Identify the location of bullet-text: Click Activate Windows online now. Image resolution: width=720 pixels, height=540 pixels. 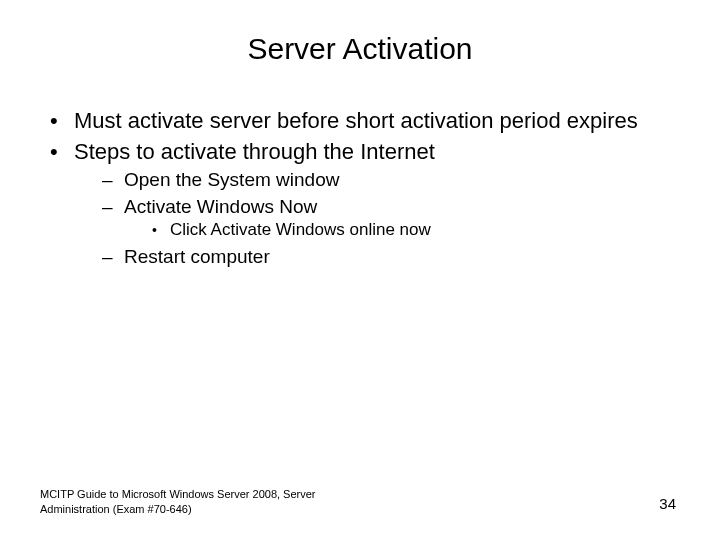
(300, 230).